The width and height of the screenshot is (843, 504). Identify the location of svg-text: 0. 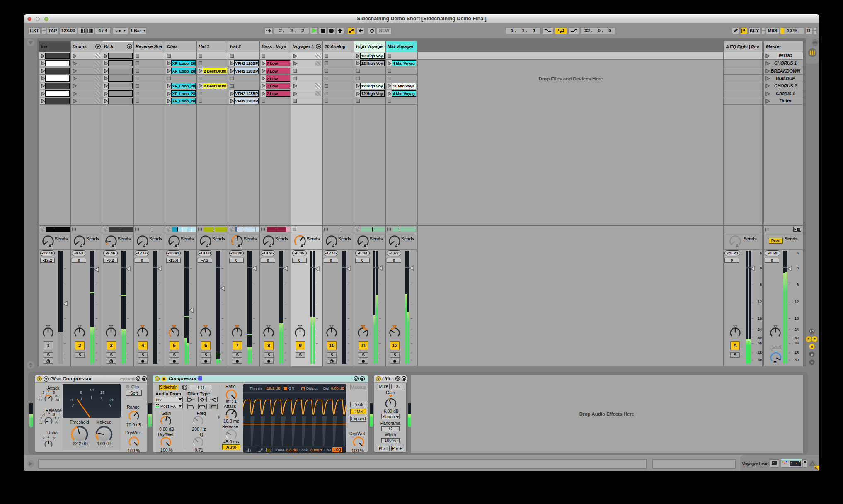
(71, 400).